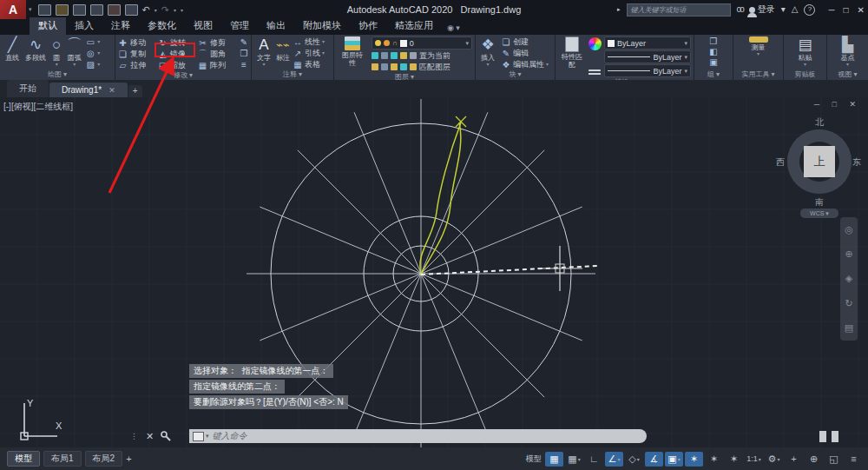 This screenshot has width=868, height=470. I want to click on command-recent-caret-icon: ▾, so click(207, 436).